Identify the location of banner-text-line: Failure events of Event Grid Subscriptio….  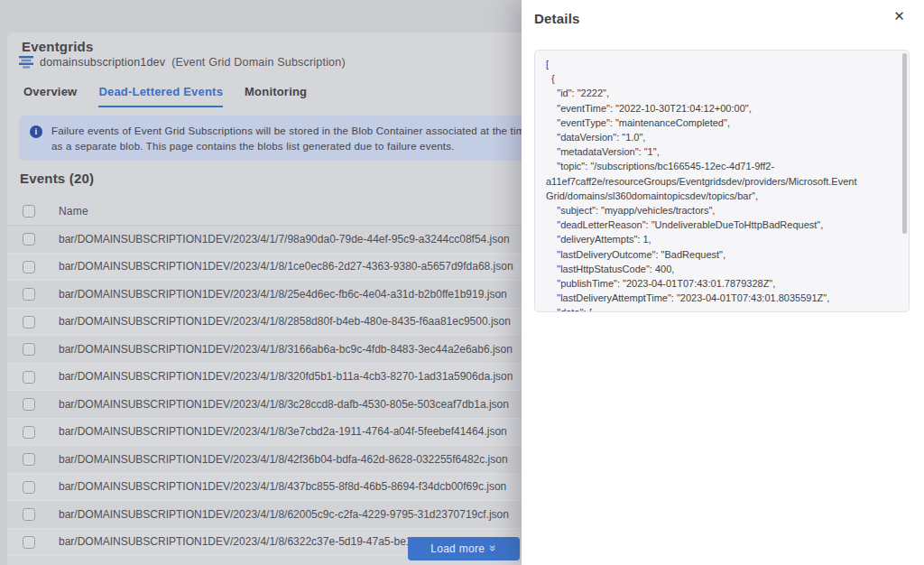
(291, 132).